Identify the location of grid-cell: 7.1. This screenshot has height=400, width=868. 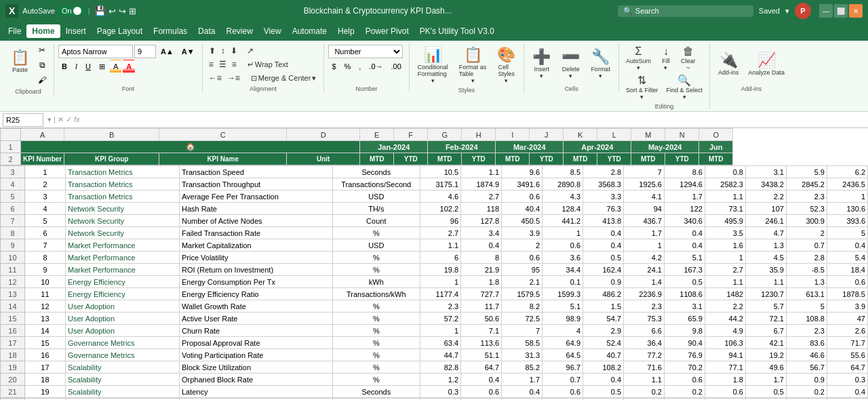
(481, 331).